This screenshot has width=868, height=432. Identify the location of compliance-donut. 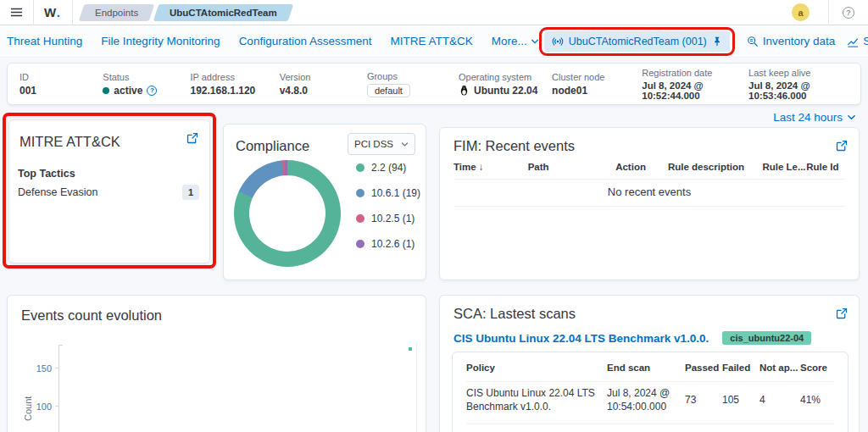
(287, 213).